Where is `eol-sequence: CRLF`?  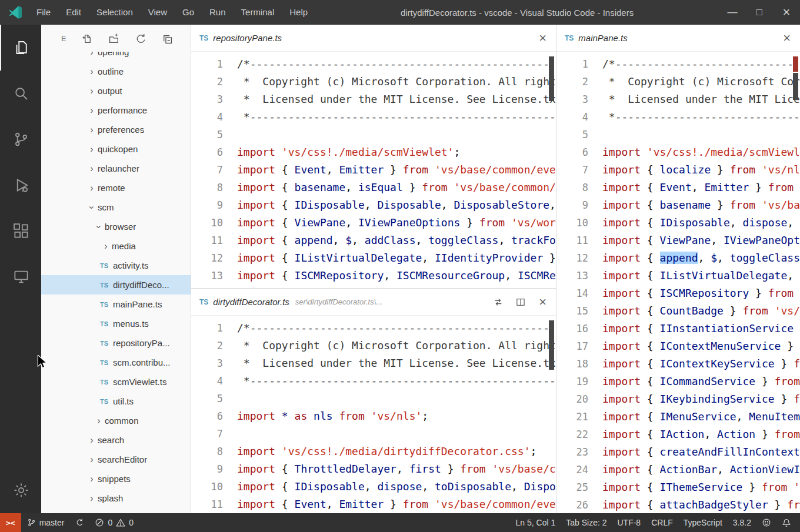 eol-sequence: CRLF is located at coordinates (662, 523).